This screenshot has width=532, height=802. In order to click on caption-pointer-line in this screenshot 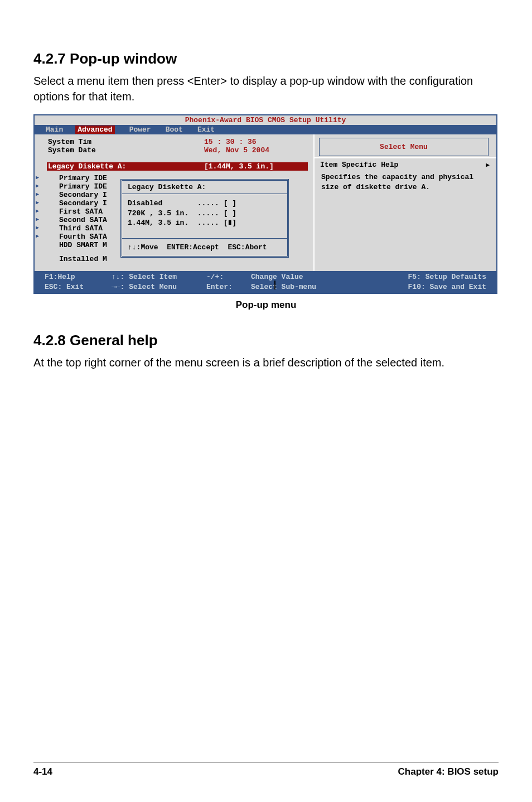, I will do `click(275, 285)`.